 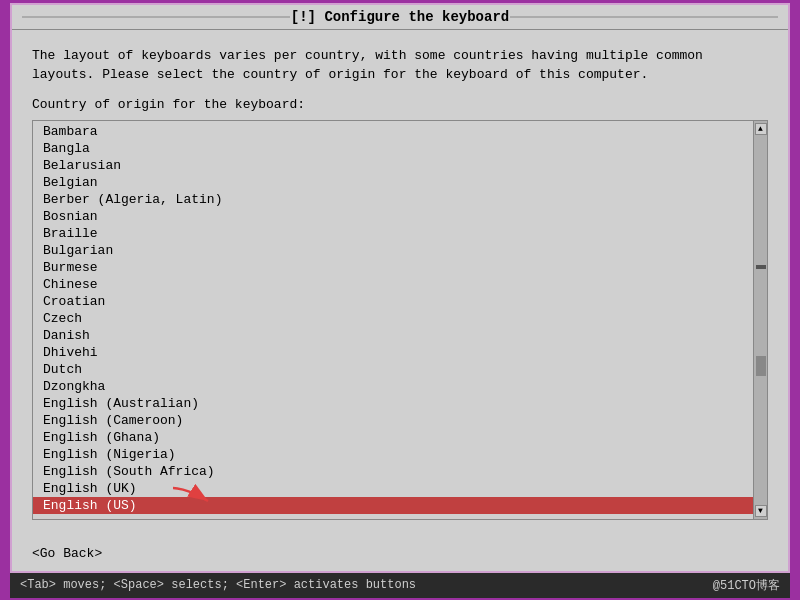 I want to click on list-item: English (US), so click(x=393, y=506).